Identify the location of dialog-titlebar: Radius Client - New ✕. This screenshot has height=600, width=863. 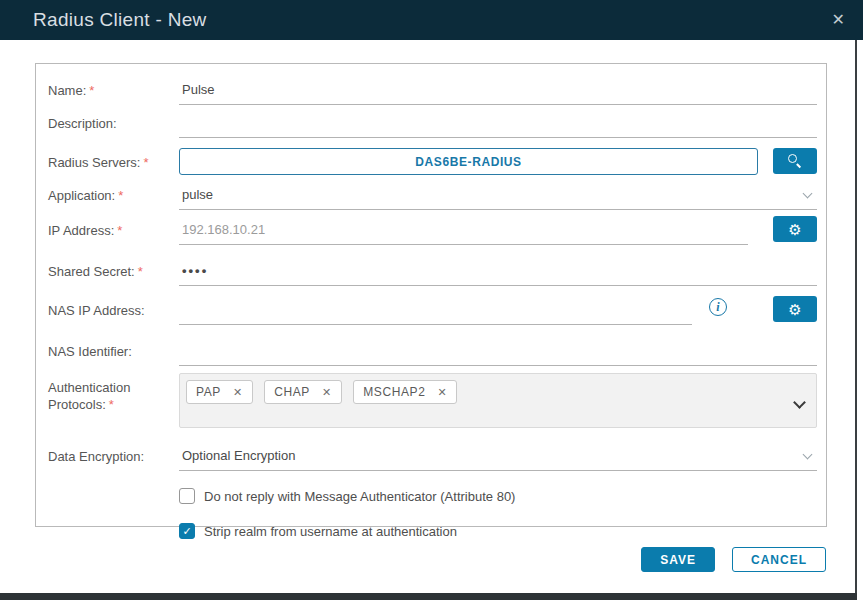
(432, 20).